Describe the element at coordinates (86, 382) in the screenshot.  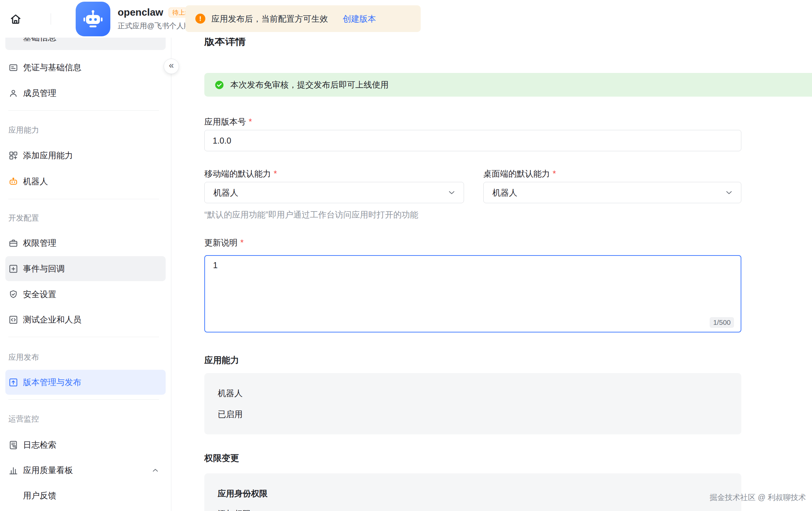
I see `sidebar-item-version-publish: 版本管理与发布` at that location.